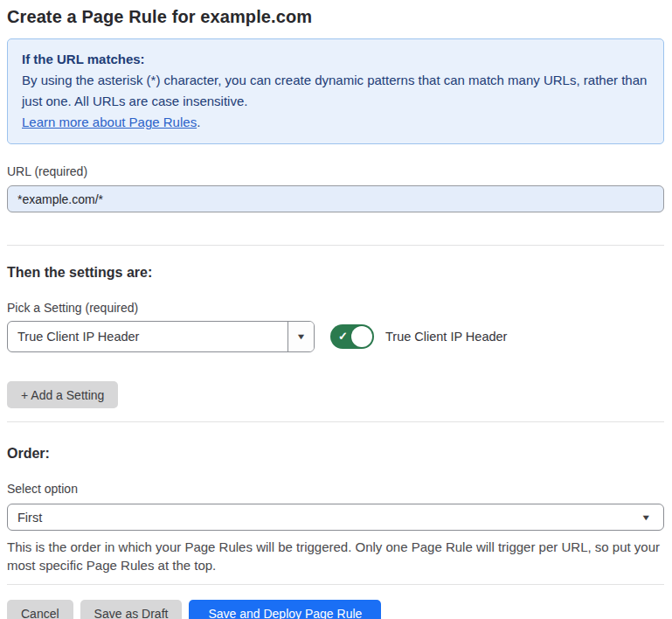 This screenshot has height=619, width=672. Describe the element at coordinates (336, 518) in the screenshot. I see `order-select: First ▼` at that location.